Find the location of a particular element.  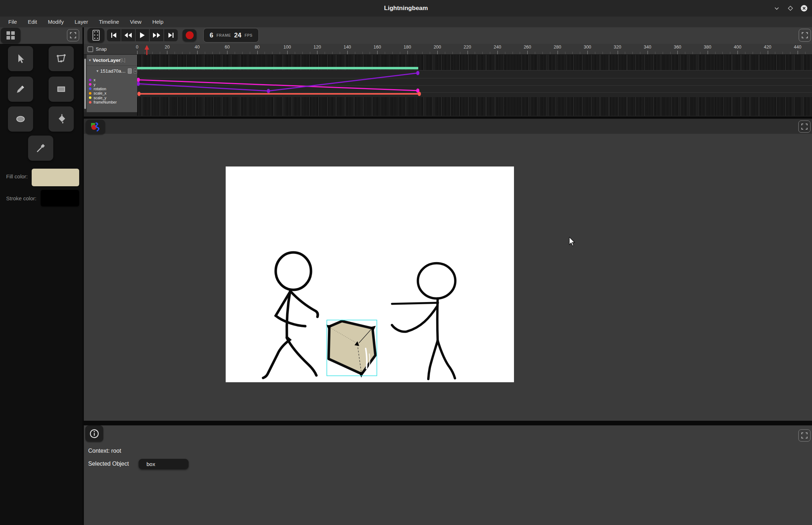

ruler-label-240: 240 is located at coordinates (497, 47).